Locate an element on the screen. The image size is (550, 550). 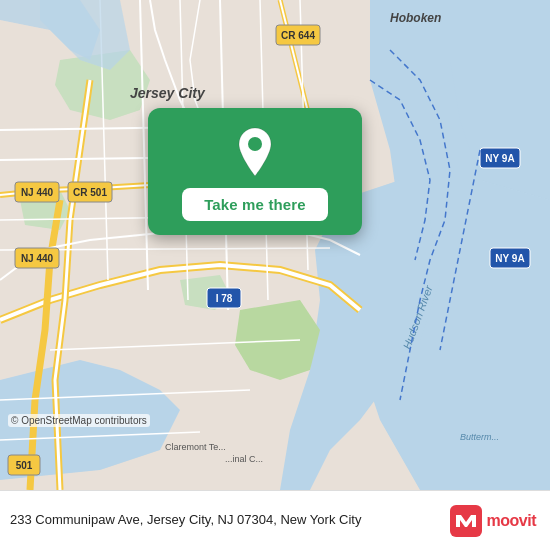
svg-text: 501 is located at coordinates (24, 466).